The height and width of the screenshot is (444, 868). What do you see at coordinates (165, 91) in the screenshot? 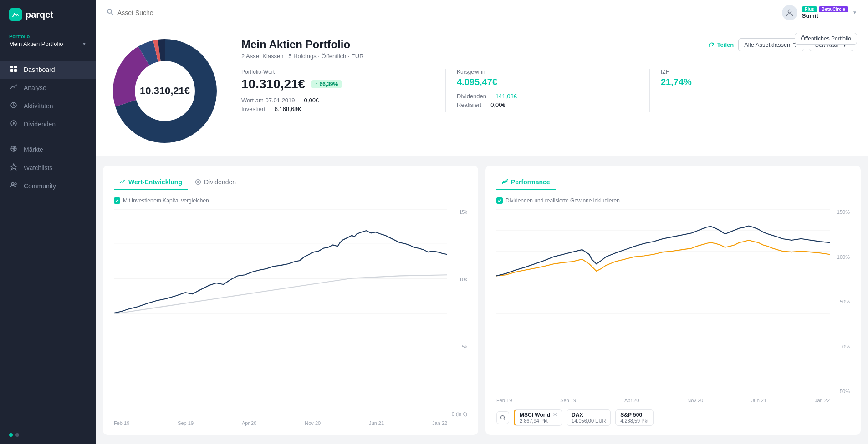
I see `donut-center-value: 10.310,21€` at bounding box center [165, 91].